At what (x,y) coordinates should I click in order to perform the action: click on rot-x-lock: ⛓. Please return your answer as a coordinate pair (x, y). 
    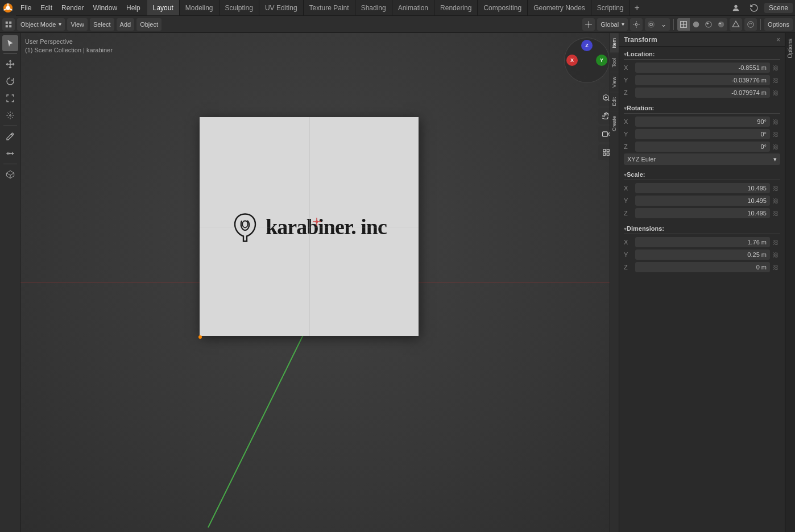
    Looking at the image, I should click on (776, 122).